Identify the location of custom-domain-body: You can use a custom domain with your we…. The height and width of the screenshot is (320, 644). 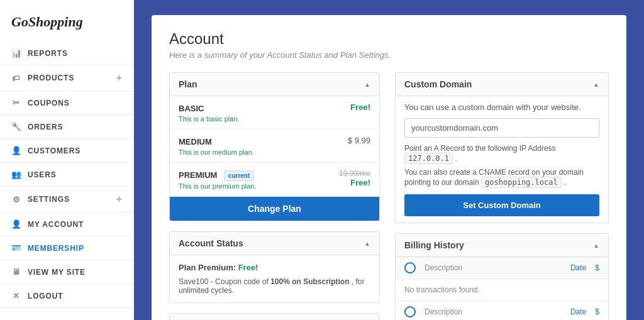
(502, 160).